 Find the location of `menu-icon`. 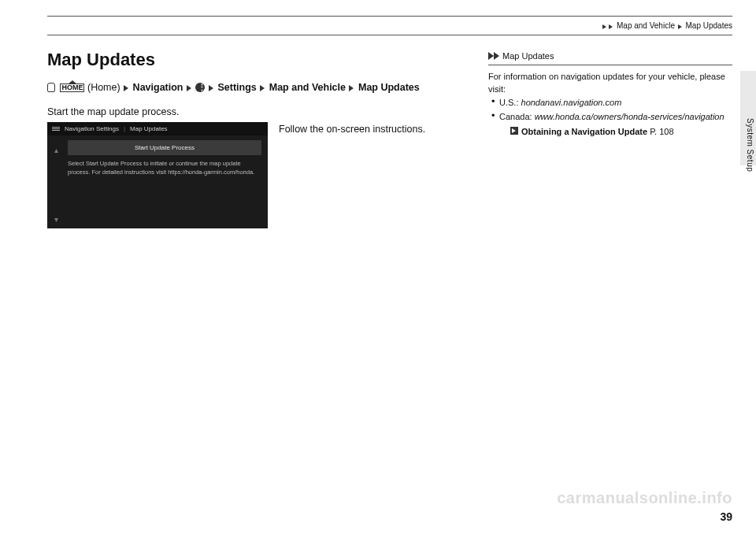

menu-icon is located at coordinates (56, 129).